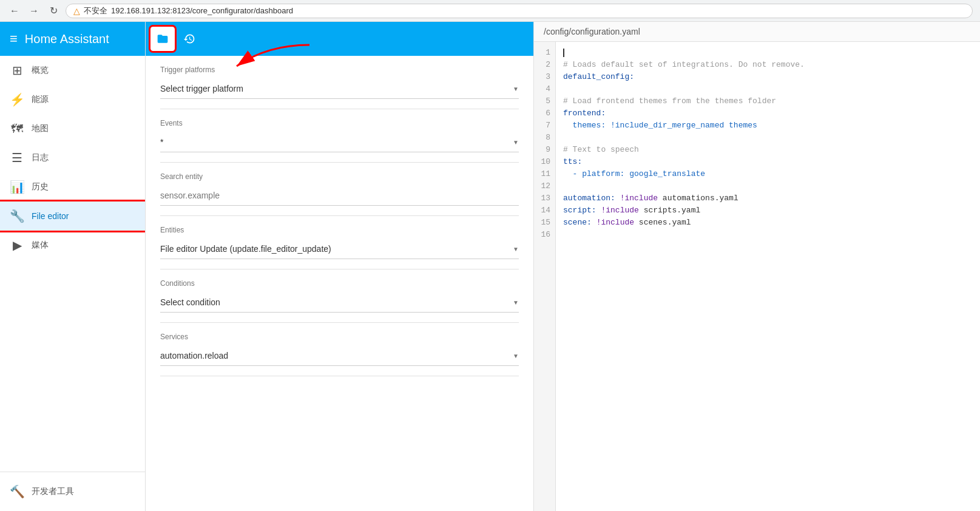  Describe the element at coordinates (53, 492) in the screenshot. I see `sidebar-label-devtools: 开发者工具` at that location.